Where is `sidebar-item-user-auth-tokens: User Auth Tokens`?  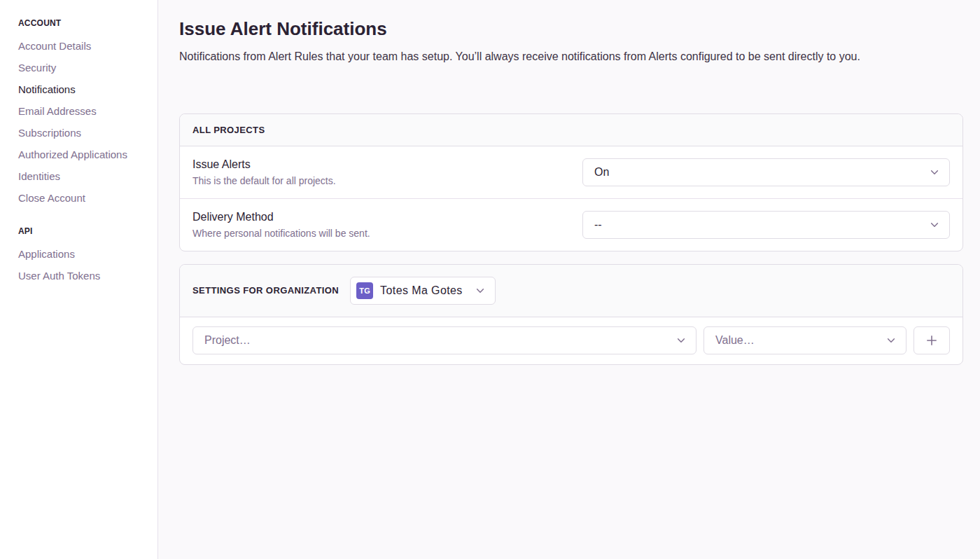
sidebar-item-user-auth-tokens: User Auth Tokens is located at coordinates (84, 276).